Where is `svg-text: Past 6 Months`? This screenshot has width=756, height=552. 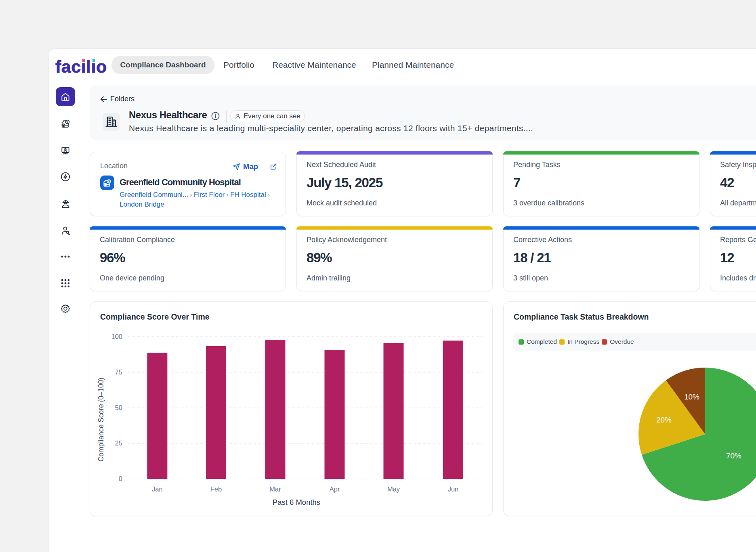 svg-text: Past 6 Months is located at coordinates (296, 502).